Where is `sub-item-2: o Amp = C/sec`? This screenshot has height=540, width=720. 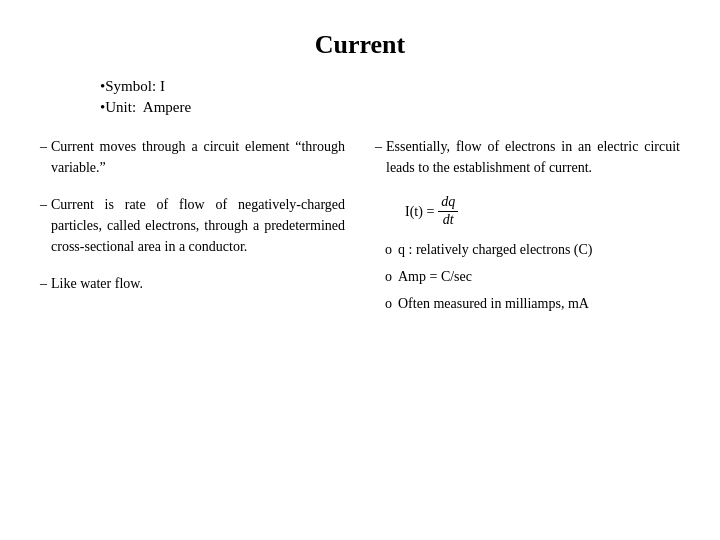
sub-item-2: o Amp = C/sec is located at coordinates (532, 276).